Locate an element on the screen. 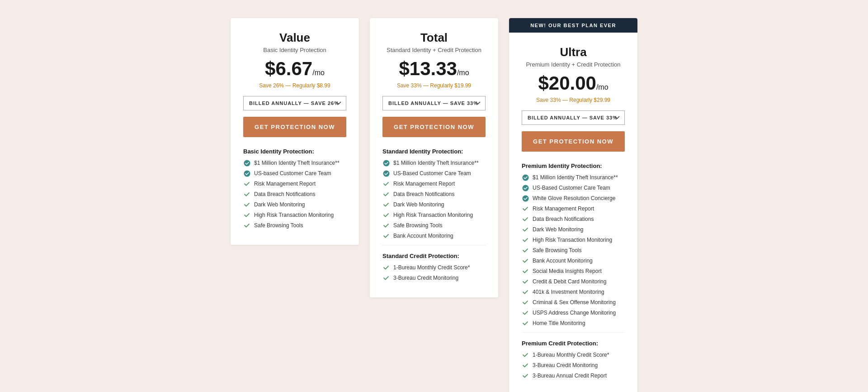 This screenshot has width=868, height=392. feature-item: USPS Address Change Monitoring is located at coordinates (573, 313).